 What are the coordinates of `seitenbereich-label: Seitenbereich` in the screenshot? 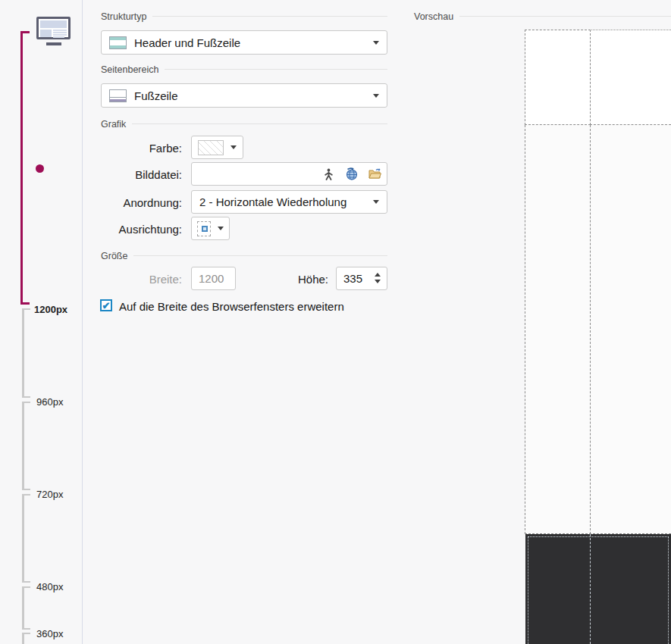 It's located at (130, 70).